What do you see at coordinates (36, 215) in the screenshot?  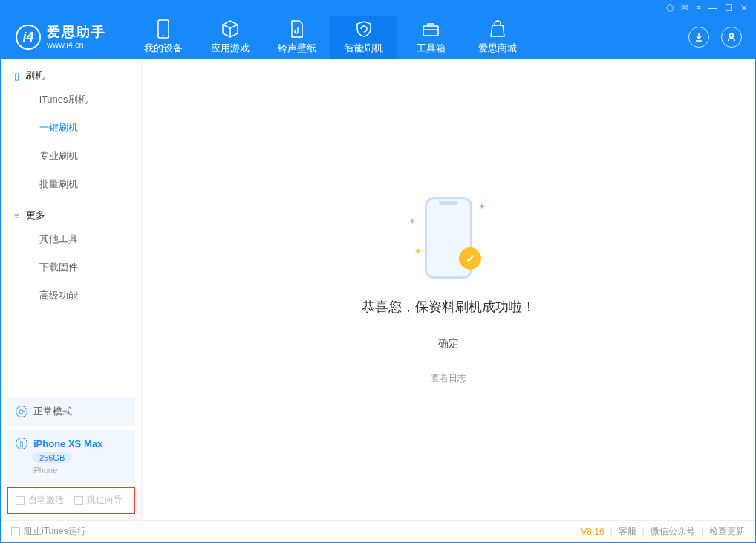 I see `group-label: 更多` at bounding box center [36, 215].